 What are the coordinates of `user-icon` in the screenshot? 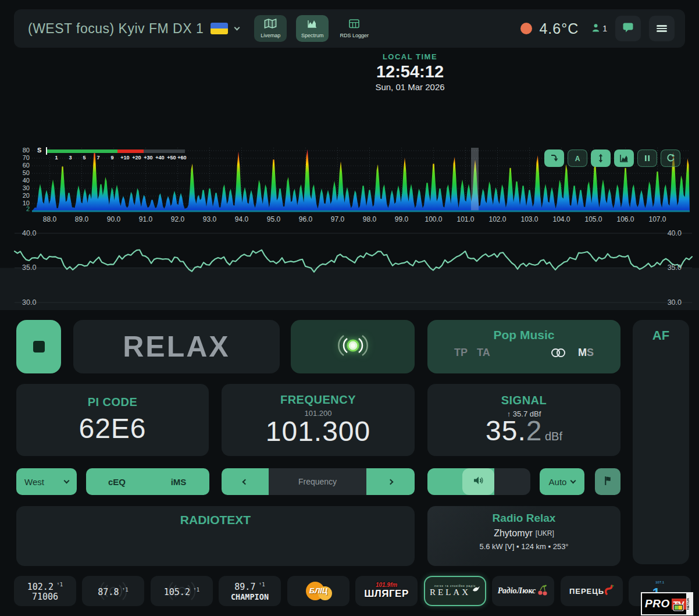 It's located at (595, 29).